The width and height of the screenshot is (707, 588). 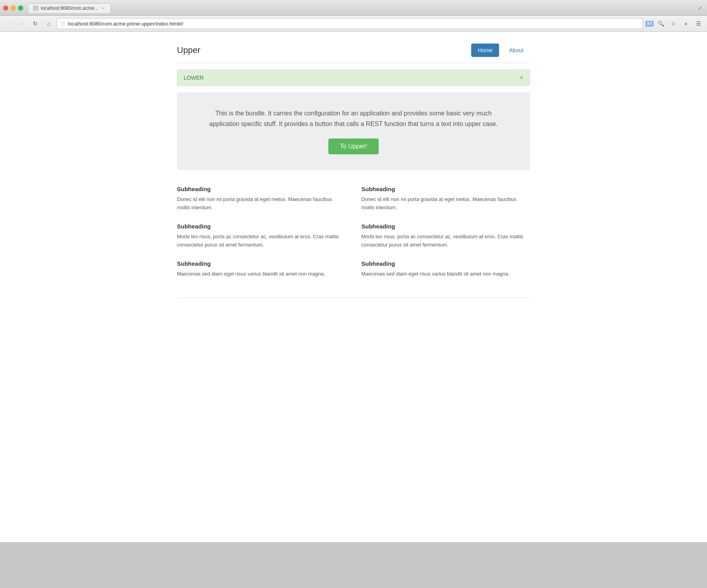 I want to click on traffic-lights, so click(x=13, y=8).